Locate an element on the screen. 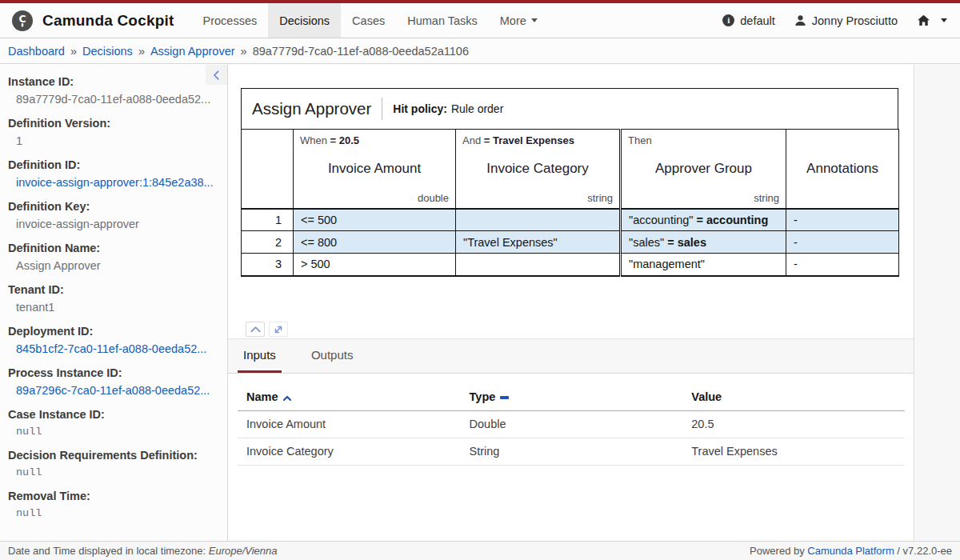  breadcrumb: Dashboard » Decisions » Assign Approver … is located at coordinates (480, 51).